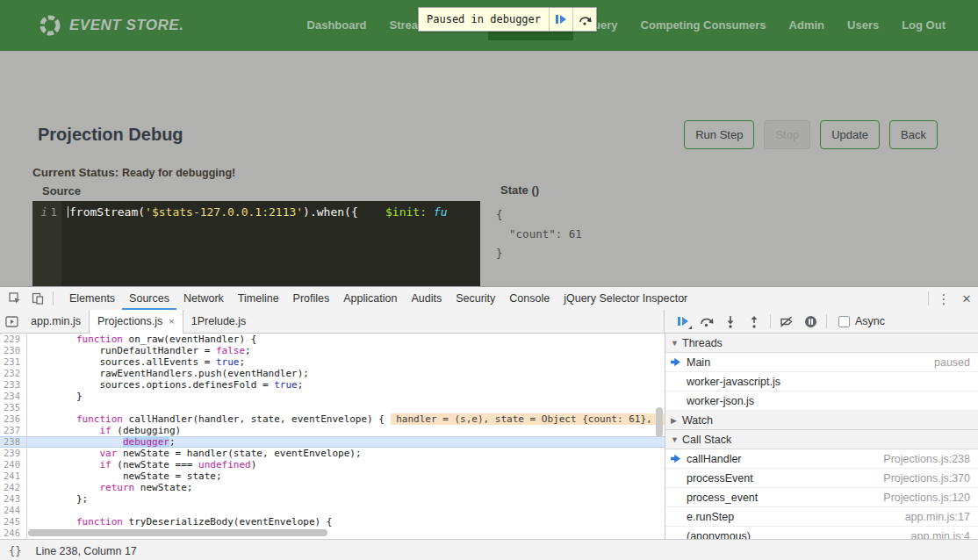  I want to click on line-number: 246, so click(13, 534).